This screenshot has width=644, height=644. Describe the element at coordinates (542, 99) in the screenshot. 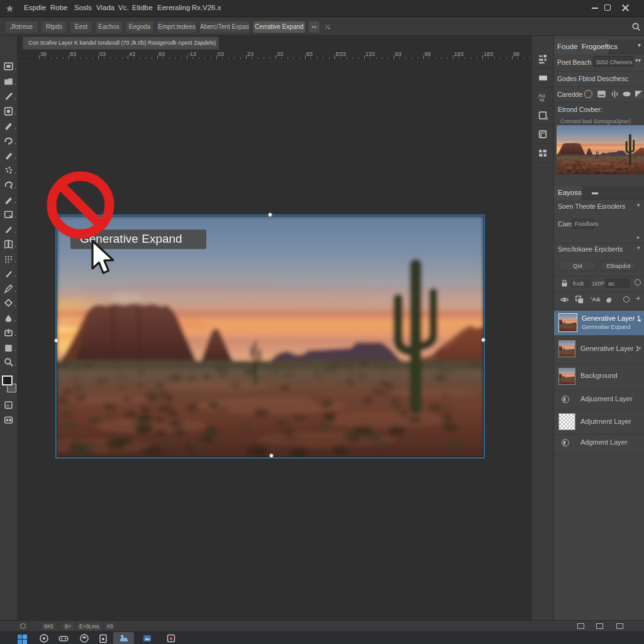

I see `svg-text: tuj` at that location.